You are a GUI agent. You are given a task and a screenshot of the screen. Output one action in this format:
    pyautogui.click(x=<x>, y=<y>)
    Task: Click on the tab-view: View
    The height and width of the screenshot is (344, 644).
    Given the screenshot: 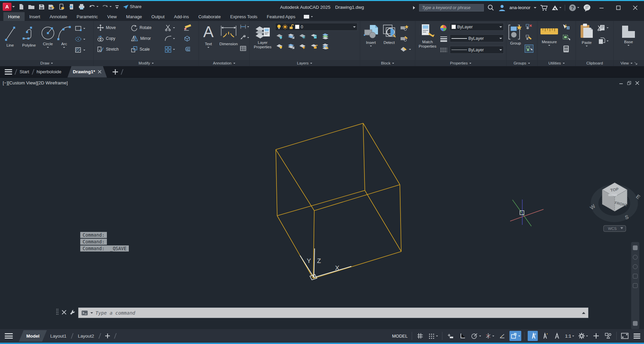 What is the action you would take?
    pyautogui.click(x=112, y=17)
    